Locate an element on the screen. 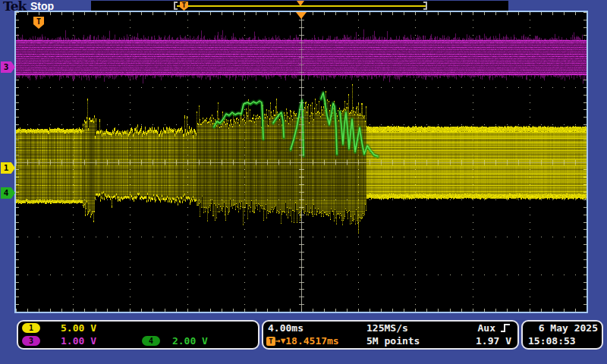 This screenshot has height=364, width=607. channel-readouts-box: 1 5.00 V 3 1.00 V 4 2.00 V is located at coordinates (138, 335).